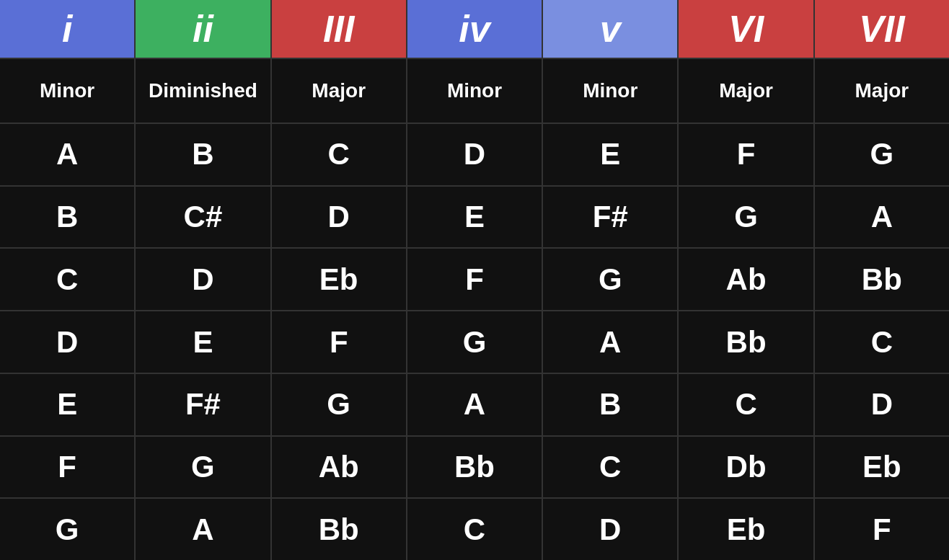 This screenshot has width=949, height=560. Describe the element at coordinates (474, 404) in the screenshot. I see `table-row: EF#GABCD` at that location.